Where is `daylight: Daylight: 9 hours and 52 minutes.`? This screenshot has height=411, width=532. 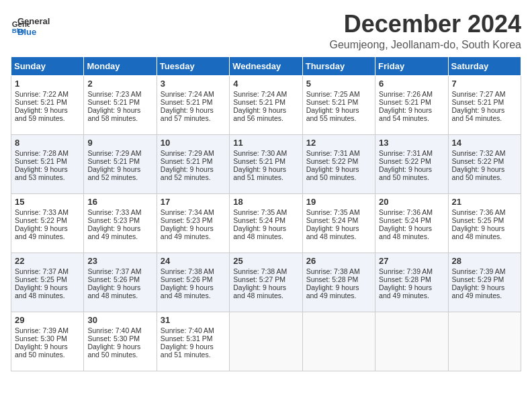 daylight: Daylight: 9 hours and 52 minutes. is located at coordinates (114, 173).